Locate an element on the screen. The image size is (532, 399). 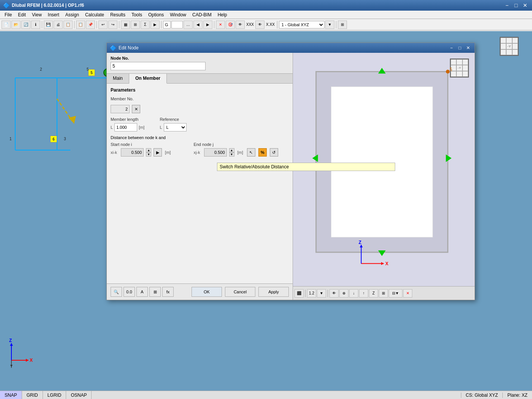
print-button: 🖨 is located at coordinates (58, 25).